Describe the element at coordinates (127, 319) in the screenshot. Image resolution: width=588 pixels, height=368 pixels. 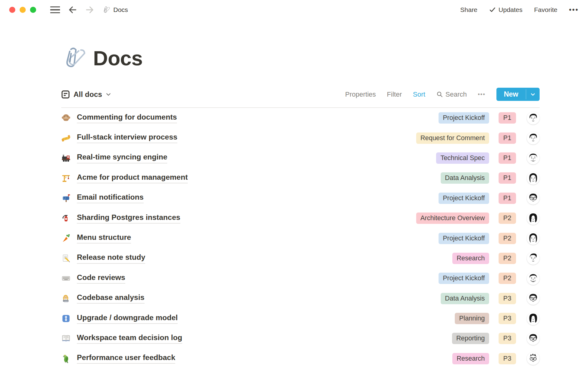
I see `doc-title-link: Upgrade / downgrade model` at that location.